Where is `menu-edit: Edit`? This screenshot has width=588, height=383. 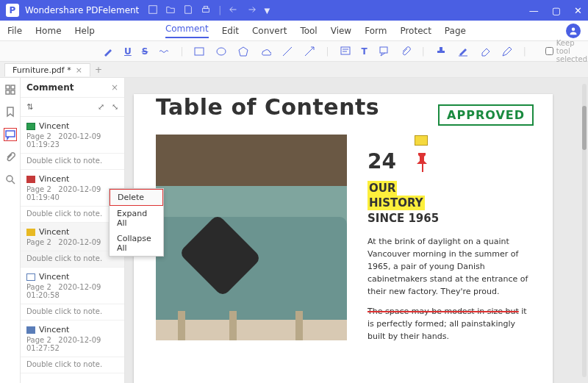
menu-edit: Edit is located at coordinates (231, 31).